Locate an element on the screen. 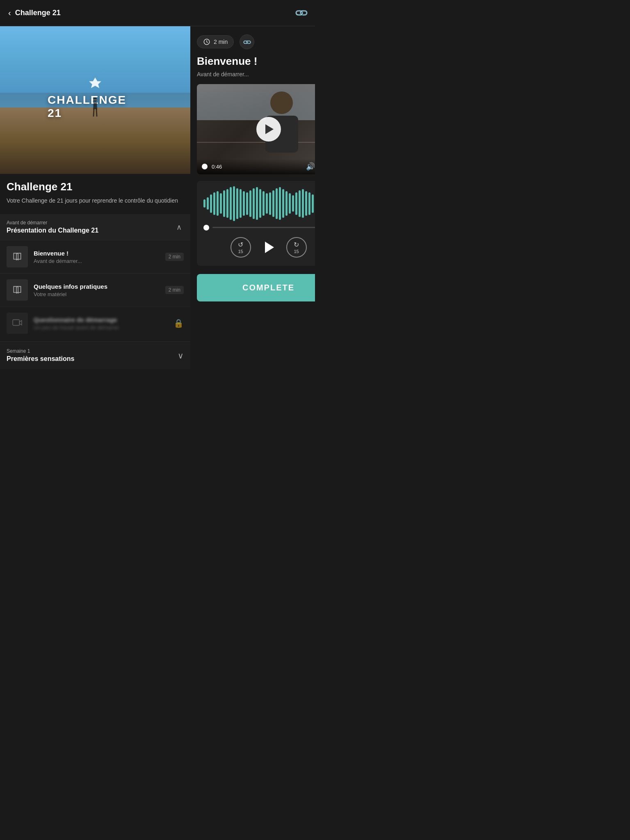  lesson-icon is located at coordinates (17, 257).